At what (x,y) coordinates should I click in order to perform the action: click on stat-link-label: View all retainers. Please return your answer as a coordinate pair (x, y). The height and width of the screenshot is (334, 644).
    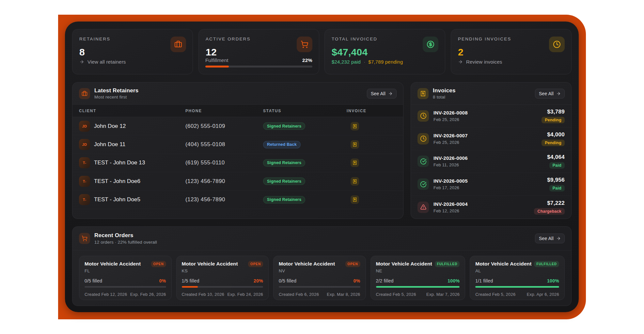
    Looking at the image, I should click on (107, 62).